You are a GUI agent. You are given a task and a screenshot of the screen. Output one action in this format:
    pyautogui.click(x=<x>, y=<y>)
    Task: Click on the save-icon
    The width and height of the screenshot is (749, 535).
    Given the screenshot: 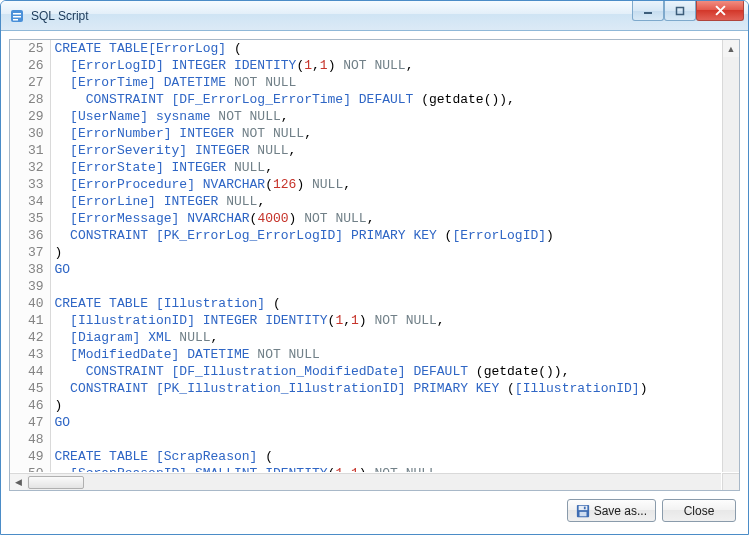 What is the action you would take?
    pyautogui.click(x=583, y=511)
    